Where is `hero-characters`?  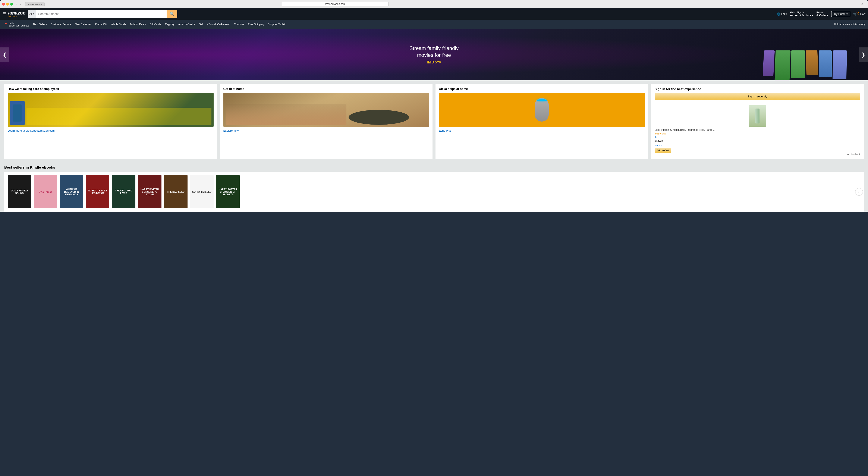 hero-characters is located at coordinates (805, 65).